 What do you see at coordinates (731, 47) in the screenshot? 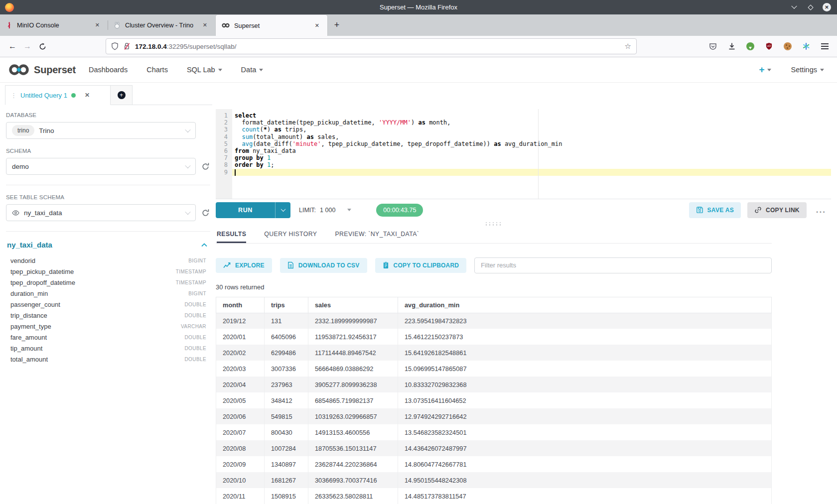
I see `downloads-icon` at bounding box center [731, 47].